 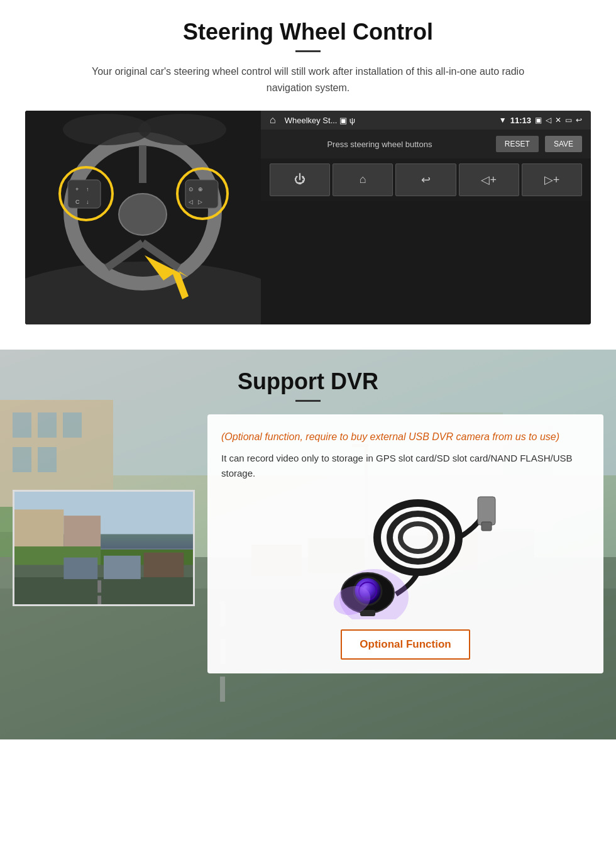 What do you see at coordinates (405, 466) in the screenshot?
I see `dvr-description-text: It can record video only to storage in G…` at bounding box center [405, 466].